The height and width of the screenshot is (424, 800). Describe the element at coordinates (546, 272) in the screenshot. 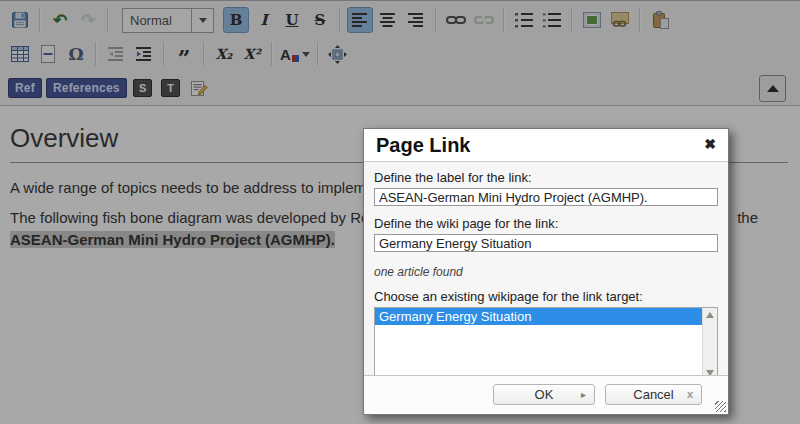

I see `search-status-text: one article found` at that location.